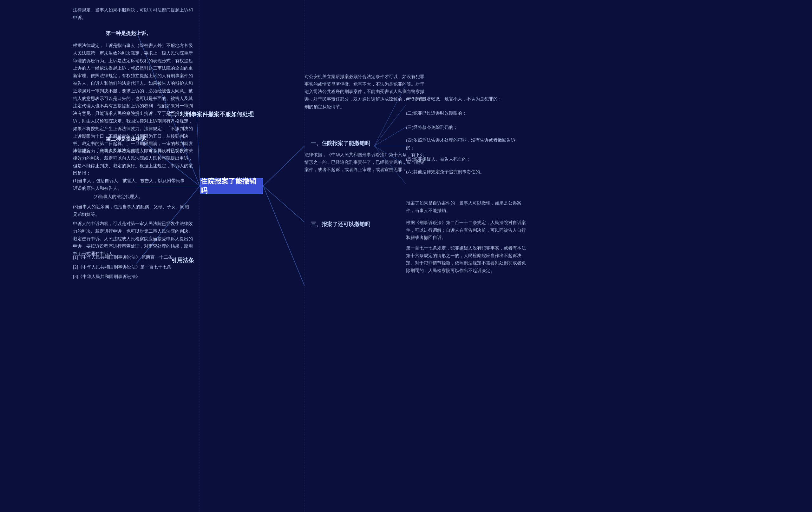  I want to click on section2-body2: 申诉人的申诉内容，可以是对第一审人民法院已经发生法律效力的判决、裁定进行申诉，也…, so click(135, 239).